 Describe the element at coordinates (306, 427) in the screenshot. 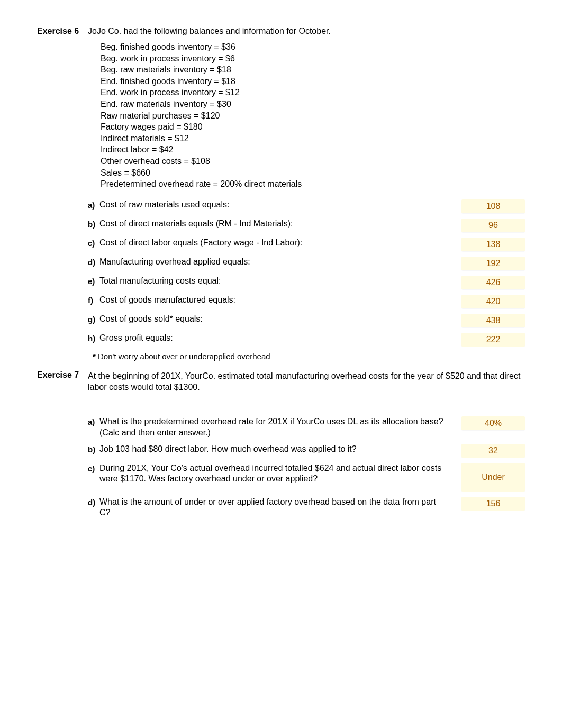

I see `question-row: a) What is the predetermined overhead ra…` at that location.